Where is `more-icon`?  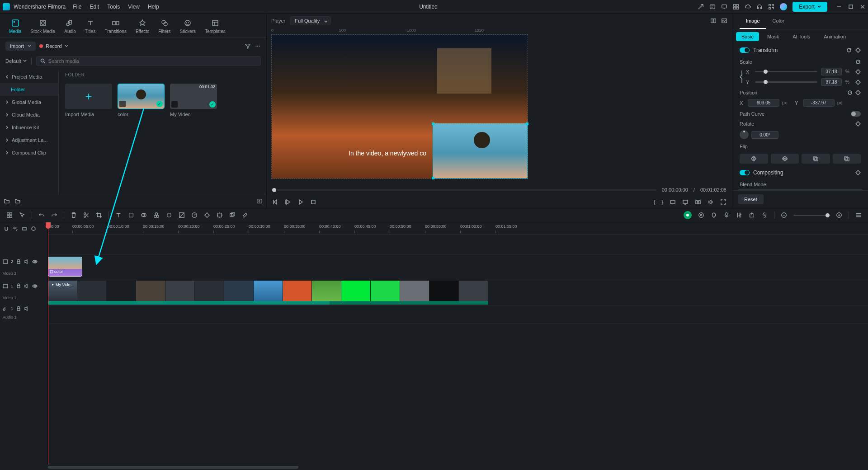
more-icon is located at coordinates (258, 46).